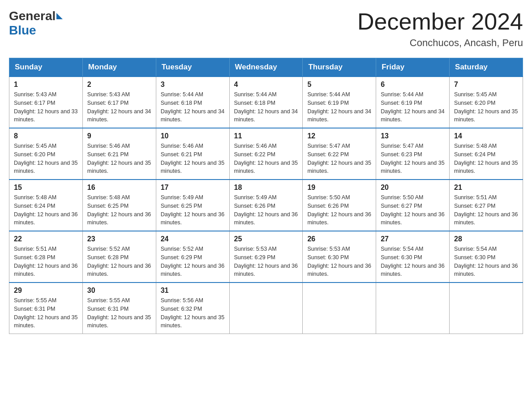  I want to click on day-number: 20, so click(413, 188).